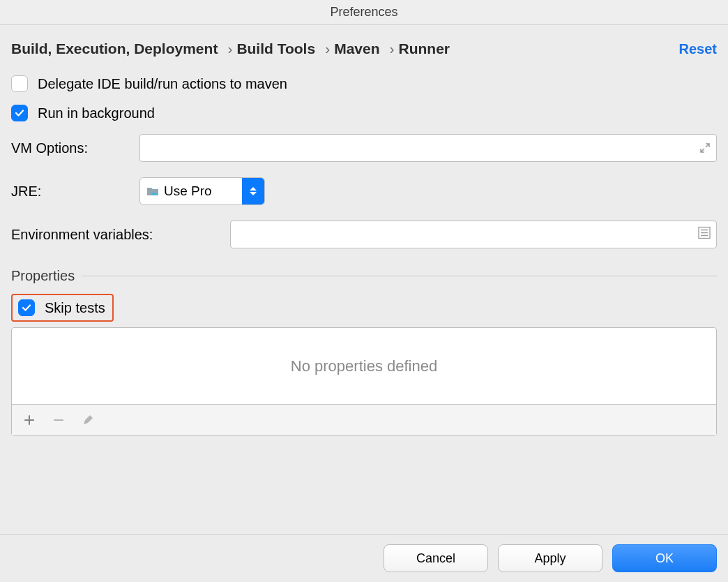 The width and height of the screenshot is (728, 582). What do you see at coordinates (20, 84) in the screenshot?
I see `delegate-checkbox` at bounding box center [20, 84].